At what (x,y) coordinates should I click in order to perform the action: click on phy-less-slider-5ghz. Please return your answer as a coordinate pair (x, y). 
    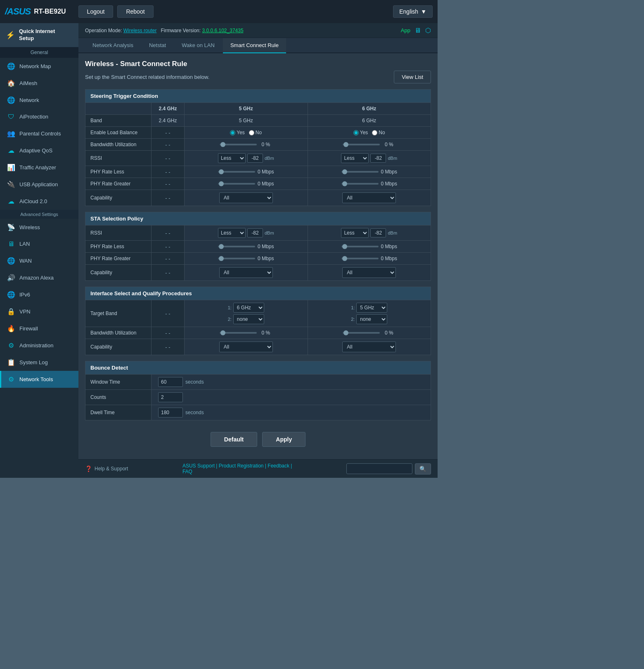
    Looking at the image, I should click on (237, 172).